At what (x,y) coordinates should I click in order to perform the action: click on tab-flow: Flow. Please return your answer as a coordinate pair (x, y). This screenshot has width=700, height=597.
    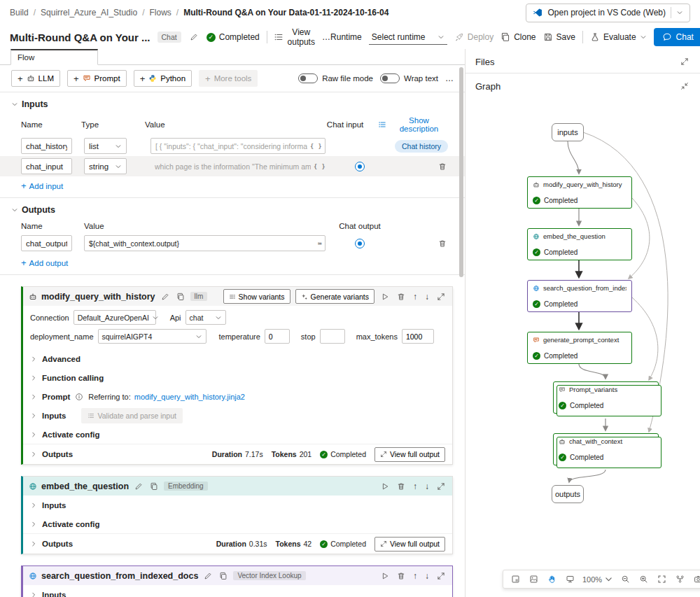
    Looking at the image, I should click on (55, 57).